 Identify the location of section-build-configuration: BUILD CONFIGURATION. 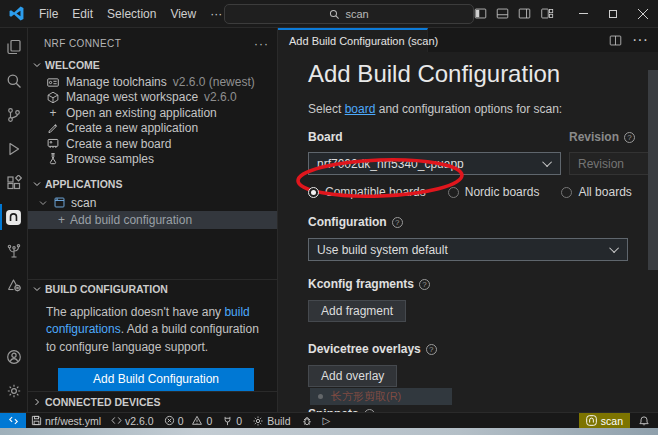
(152, 288).